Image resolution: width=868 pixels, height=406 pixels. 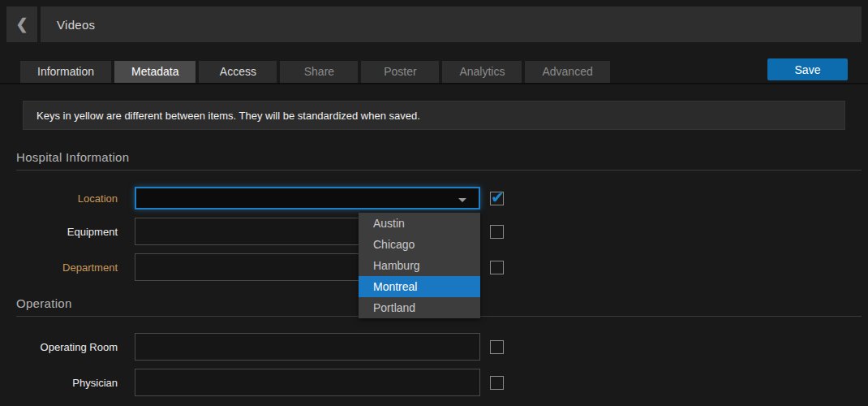 I want to click on field-row-physician: Physician, so click(x=434, y=382).